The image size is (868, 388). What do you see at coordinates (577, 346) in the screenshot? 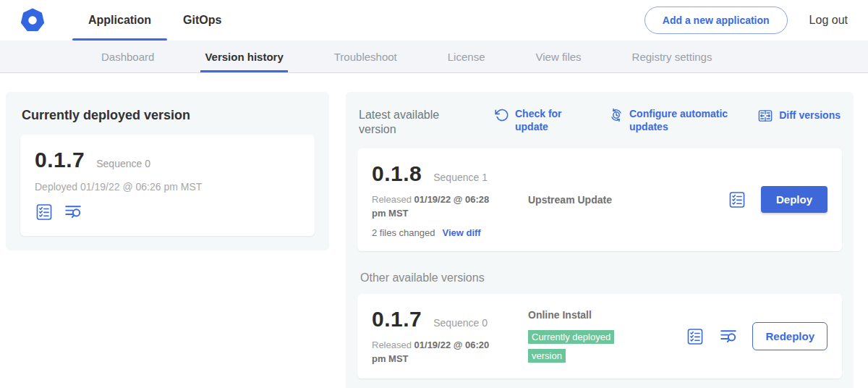
I see `currently-deployed-badge-wrap: Currently deployed version` at bounding box center [577, 346].